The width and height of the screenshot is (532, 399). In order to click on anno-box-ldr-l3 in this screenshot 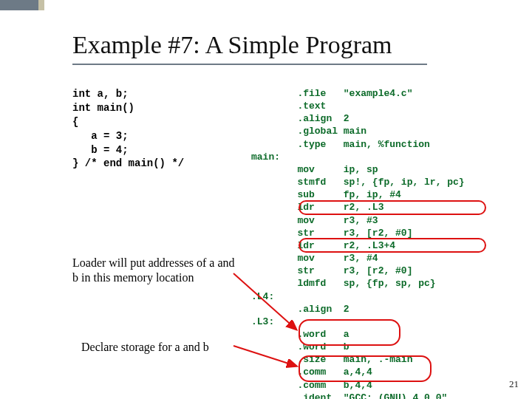, I will do `click(392, 208)`.